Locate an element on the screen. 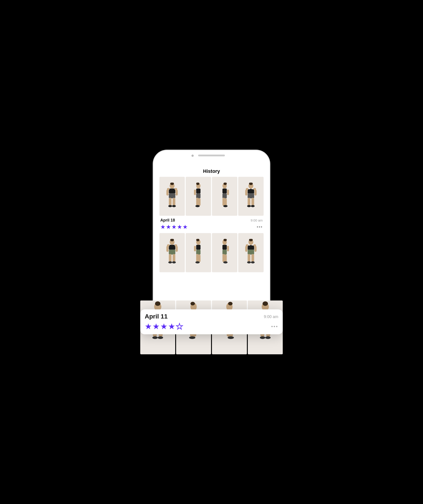 This screenshot has height=504, width=423. floating-star-3: ★ is located at coordinates (164, 326).